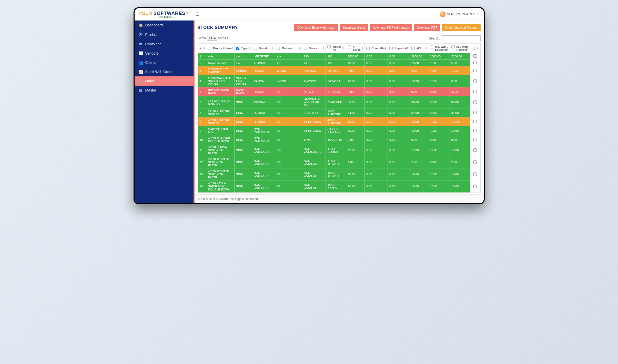 The image size is (618, 364). Describe the element at coordinates (391, 28) in the screenshot. I see `download-pdf-image-button: Download PDF with Image` at that location.